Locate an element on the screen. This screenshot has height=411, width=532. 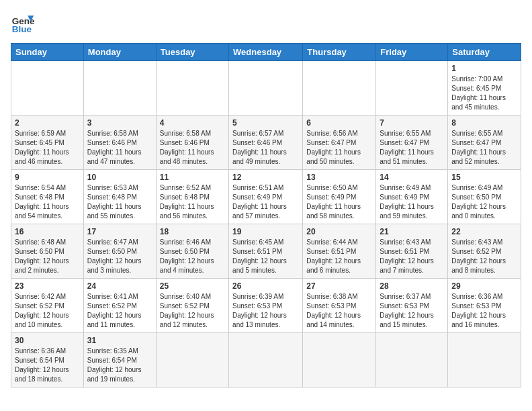
day-number: 15 is located at coordinates (484, 177).